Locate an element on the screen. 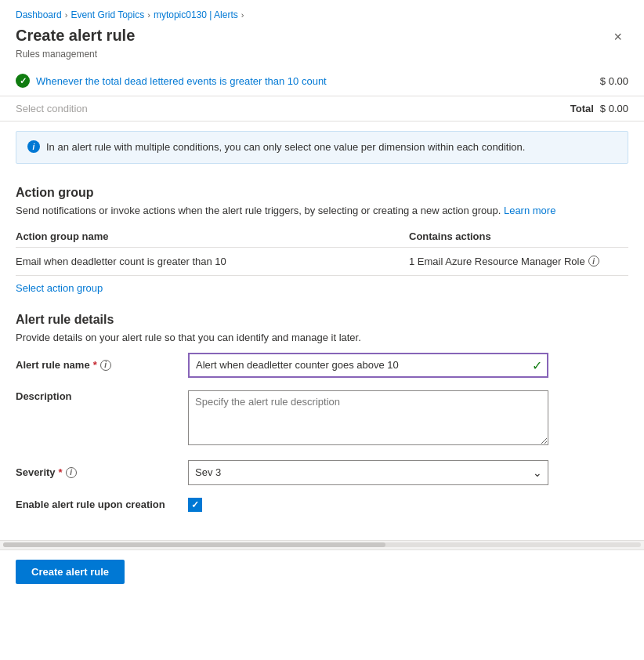 This screenshot has width=644, height=660. alert-details-desc: Provide details on your alert rule so th… is located at coordinates (322, 337).